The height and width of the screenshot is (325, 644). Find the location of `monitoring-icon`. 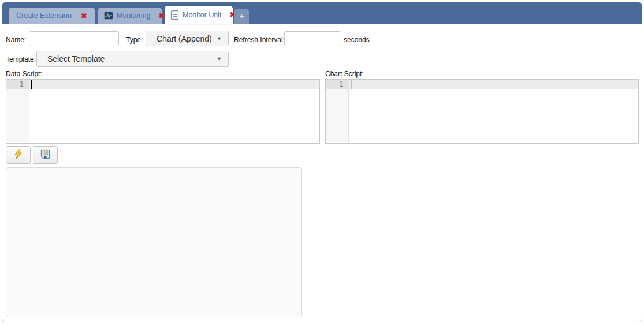

monitoring-icon is located at coordinates (109, 16).